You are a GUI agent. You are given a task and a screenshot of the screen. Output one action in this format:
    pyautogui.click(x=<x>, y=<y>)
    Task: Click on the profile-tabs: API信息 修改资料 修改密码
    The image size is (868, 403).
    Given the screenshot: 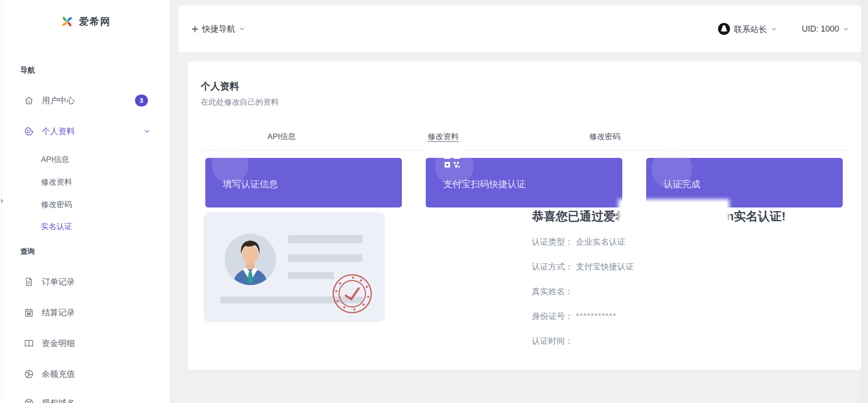 What is the action you would take?
    pyautogui.click(x=443, y=137)
    